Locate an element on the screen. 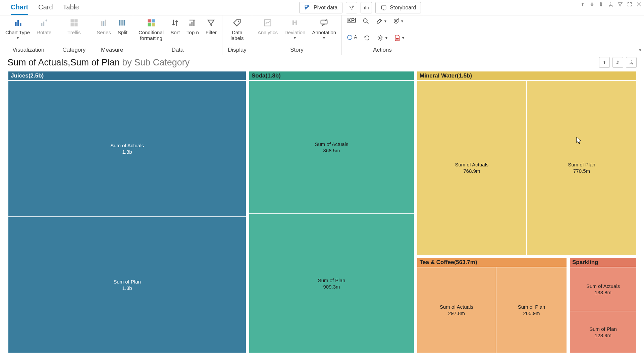 This screenshot has height=357, width=644. drill-up-button is located at coordinates (604, 62).